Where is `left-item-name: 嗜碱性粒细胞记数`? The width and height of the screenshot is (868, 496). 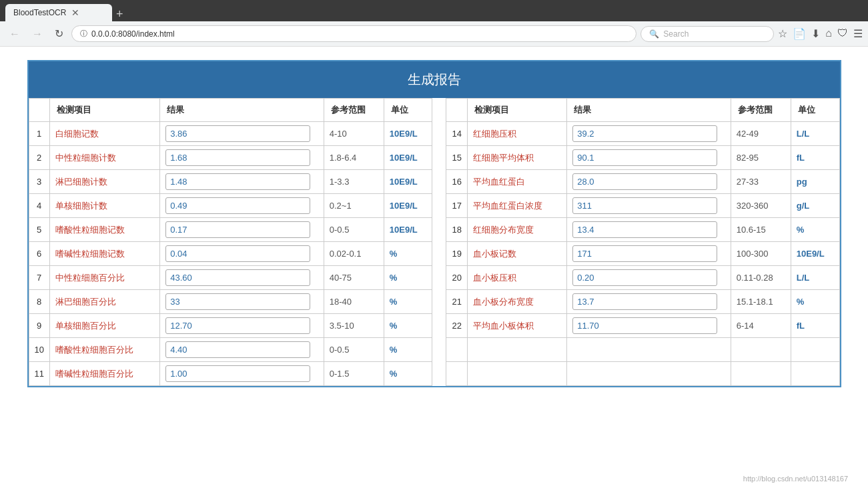 left-item-name: 嗜碱性粒细胞记数 is located at coordinates (104, 254).